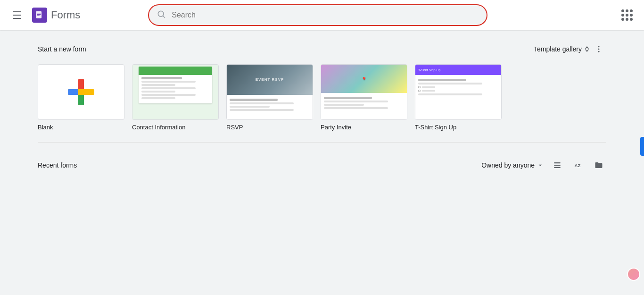 This screenshot has height=295, width=644. I want to click on svg-text: AZ, so click(578, 165).